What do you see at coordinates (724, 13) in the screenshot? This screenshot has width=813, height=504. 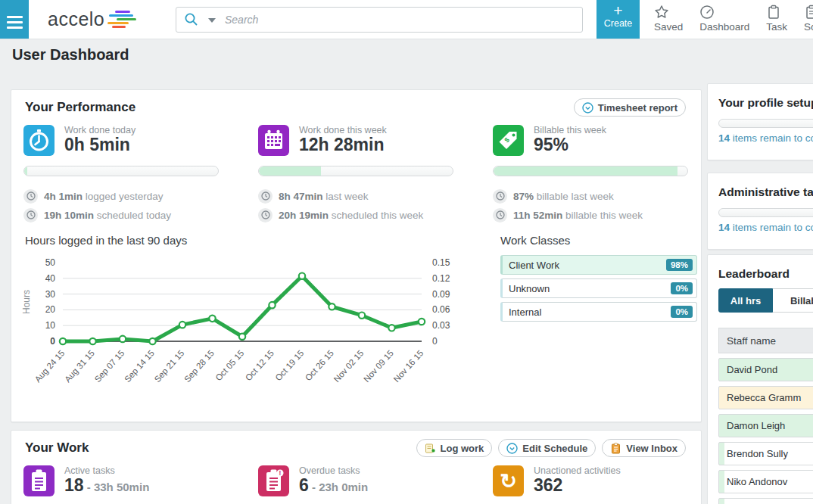 I see `gauge-icon` at bounding box center [724, 13].